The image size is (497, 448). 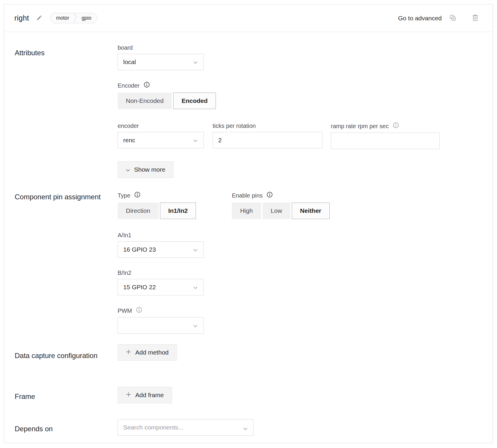 What do you see at coordinates (281, 195) in the screenshot?
I see `enable-pins-label-row: Enable pins` at bounding box center [281, 195].